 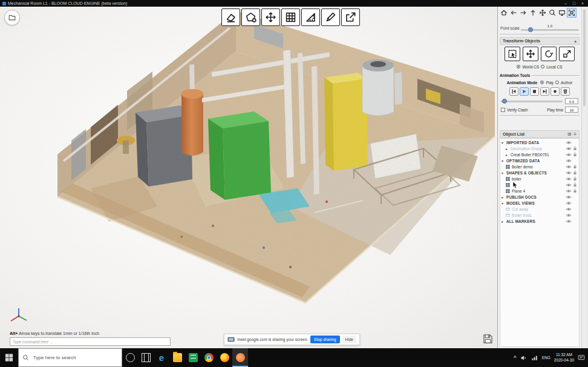 What do you see at coordinates (12, 18) in the screenshot?
I see `open-file-button` at bounding box center [12, 18].